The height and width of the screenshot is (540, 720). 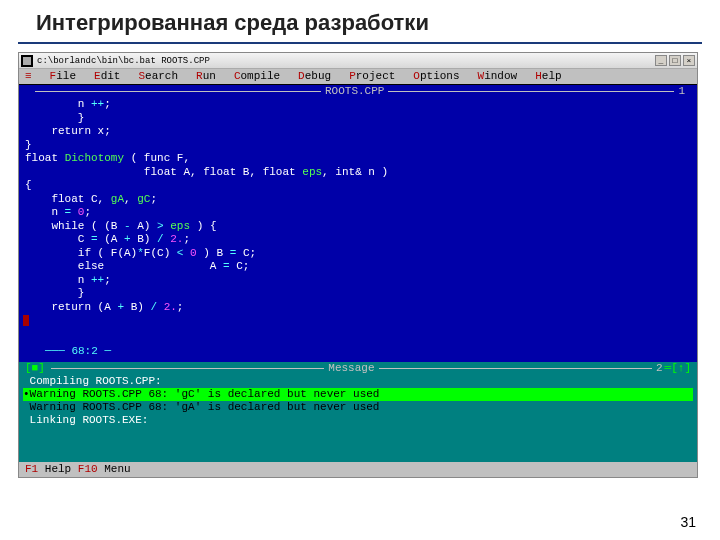 What do you see at coordinates (26, 320) in the screenshot?
I see `text-cursor` at bounding box center [26, 320].